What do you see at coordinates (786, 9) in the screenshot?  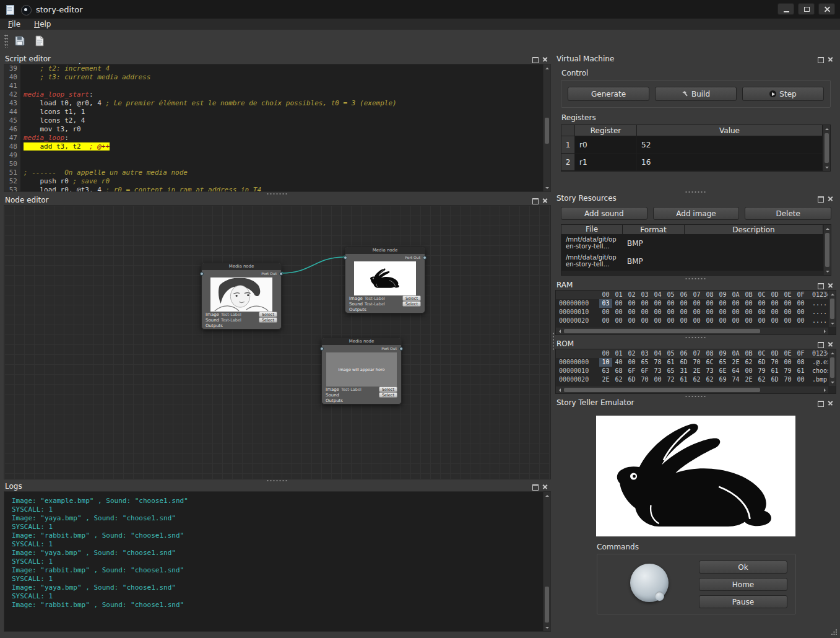 I see `minimize-button` at bounding box center [786, 9].